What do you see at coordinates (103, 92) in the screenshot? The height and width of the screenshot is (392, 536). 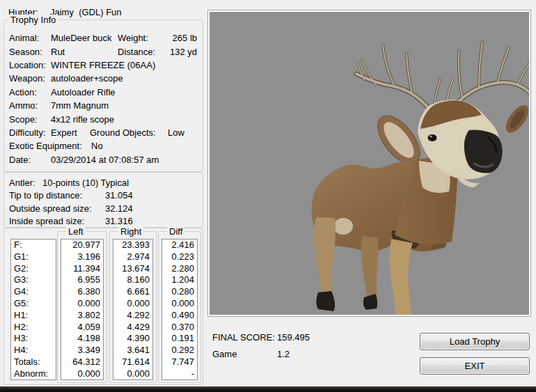 I see `action-row: Action: Autoloader Rifle` at bounding box center [103, 92].